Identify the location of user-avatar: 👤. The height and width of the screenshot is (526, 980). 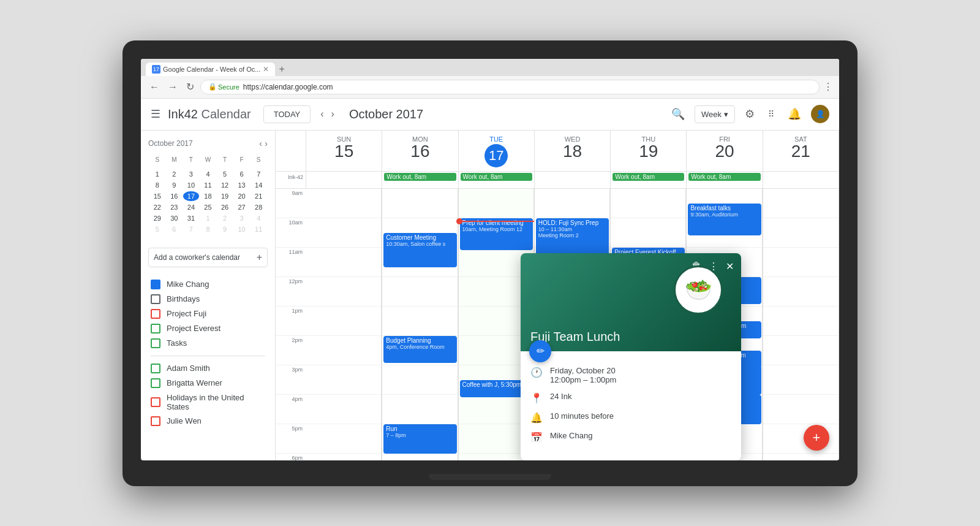
(820, 114).